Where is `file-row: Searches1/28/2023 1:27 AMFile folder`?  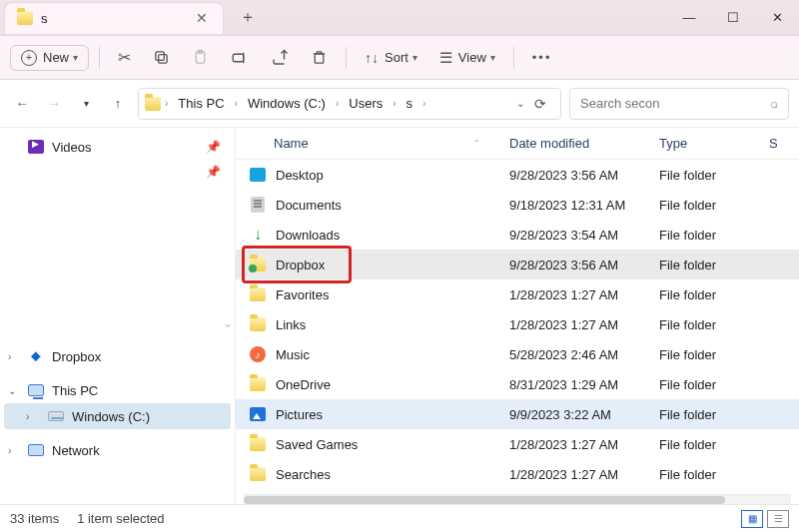
file-row: Searches1/28/2023 1:27 AMFile folder is located at coordinates (517, 474).